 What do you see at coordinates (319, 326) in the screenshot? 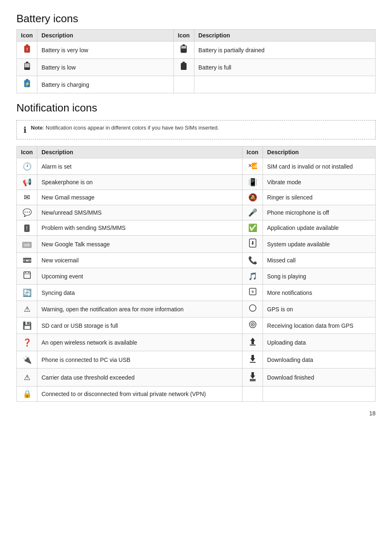
I see `notif-desc: Receiving location data from GPS` at bounding box center [319, 326].